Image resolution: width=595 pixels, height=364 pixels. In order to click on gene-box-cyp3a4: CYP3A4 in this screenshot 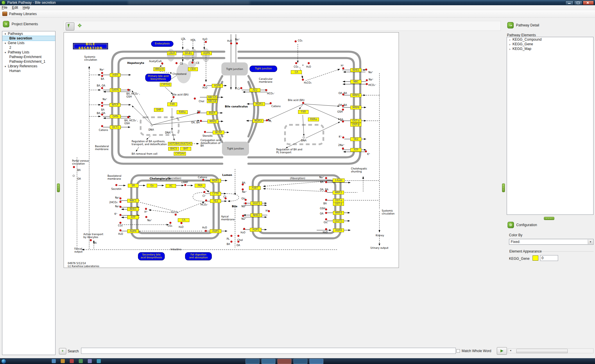, I will do `click(180, 154)`.